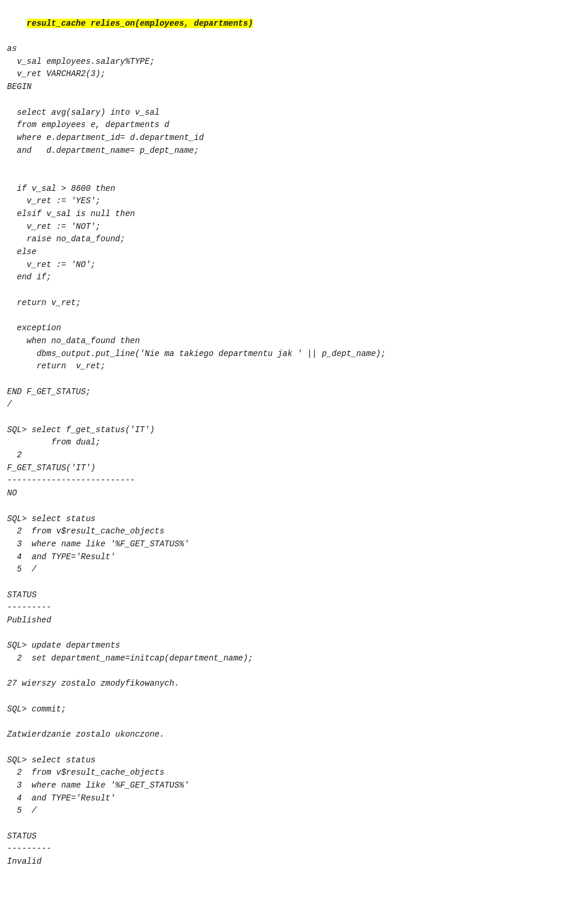  What do you see at coordinates (281, 443) in the screenshot?
I see `code-line: from dual;` at bounding box center [281, 443].